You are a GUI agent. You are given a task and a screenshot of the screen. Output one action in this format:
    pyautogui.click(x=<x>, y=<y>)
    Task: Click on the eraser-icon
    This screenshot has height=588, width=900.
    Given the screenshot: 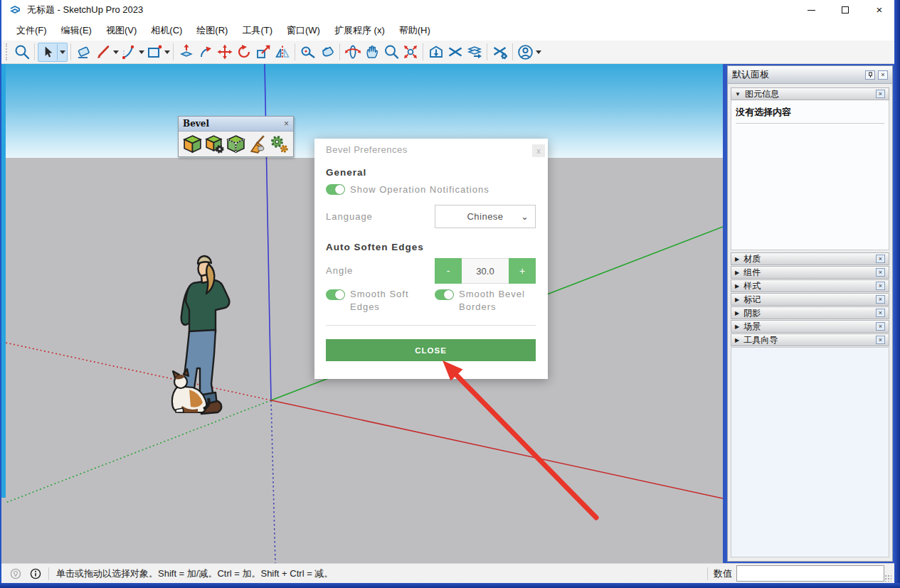 What is the action you would take?
    pyautogui.click(x=84, y=53)
    